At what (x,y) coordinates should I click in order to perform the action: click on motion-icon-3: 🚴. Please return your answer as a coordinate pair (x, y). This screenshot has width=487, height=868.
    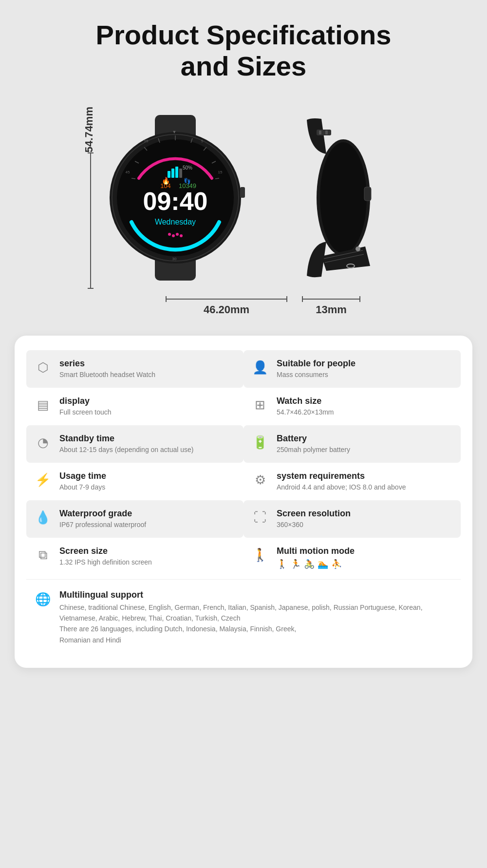
    Looking at the image, I should click on (309, 564).